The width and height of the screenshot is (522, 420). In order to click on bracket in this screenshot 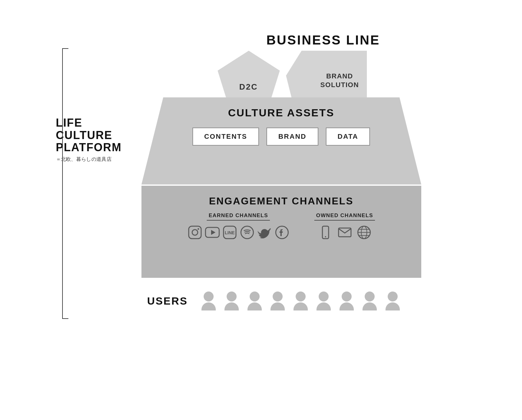, I will do `click(67, 184)`.